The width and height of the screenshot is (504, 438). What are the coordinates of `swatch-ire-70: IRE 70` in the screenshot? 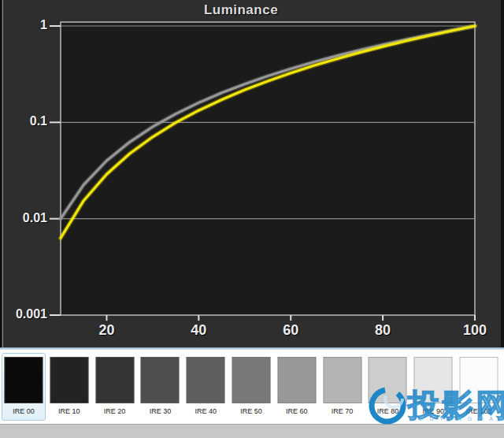 It's located at (343, 387).